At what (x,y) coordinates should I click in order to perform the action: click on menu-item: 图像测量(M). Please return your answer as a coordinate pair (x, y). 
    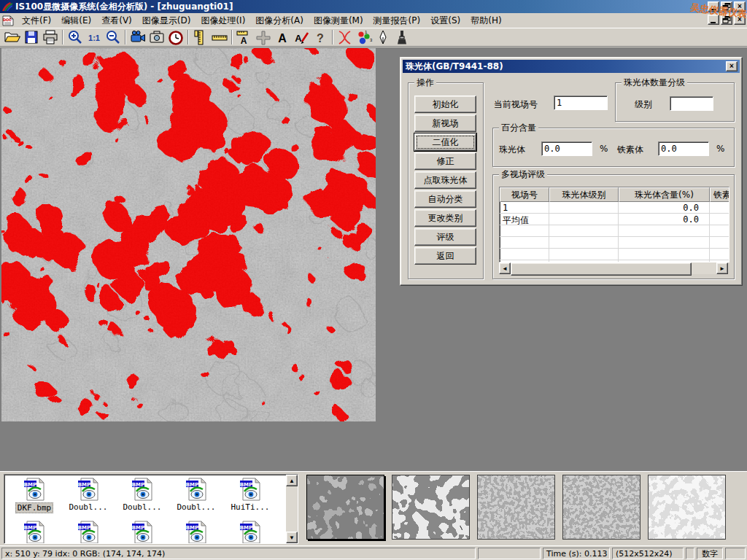
    Looking at the image, I should click on (338, 20).